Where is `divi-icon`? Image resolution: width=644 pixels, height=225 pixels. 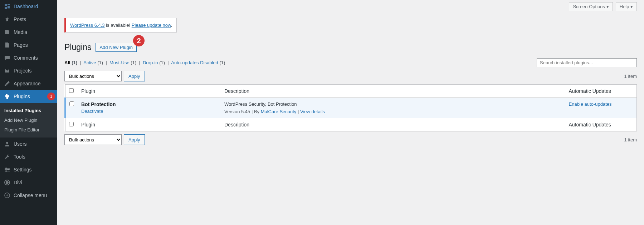
divi-icon is located at coordinates (7, 182).